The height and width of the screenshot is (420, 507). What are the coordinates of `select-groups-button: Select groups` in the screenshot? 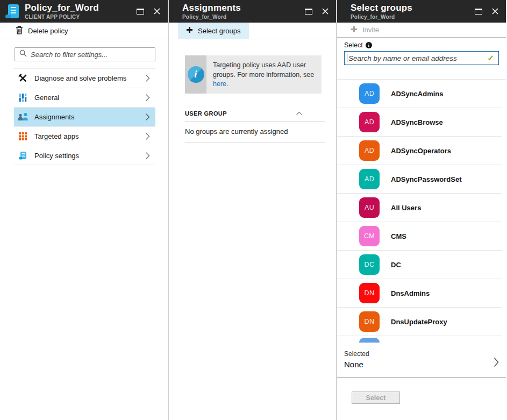 It's located at (213, 31).